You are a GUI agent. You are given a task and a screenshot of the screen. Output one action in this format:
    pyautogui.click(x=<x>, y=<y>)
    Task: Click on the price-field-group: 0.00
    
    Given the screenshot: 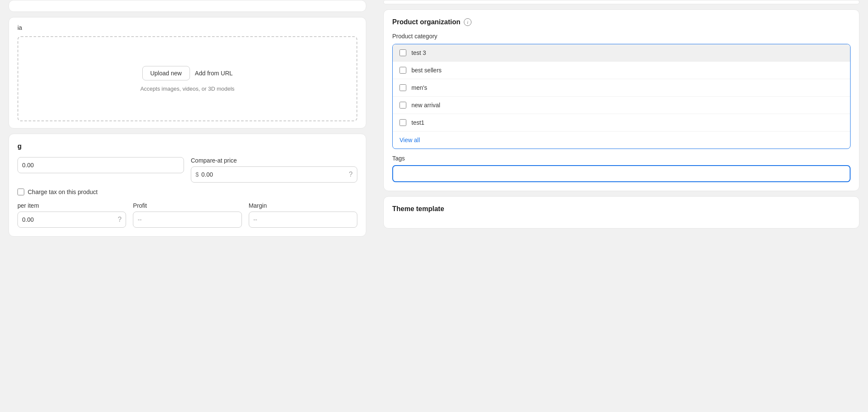 What is the action you would take?
    pyautogui.click(x=101, y=170)
    